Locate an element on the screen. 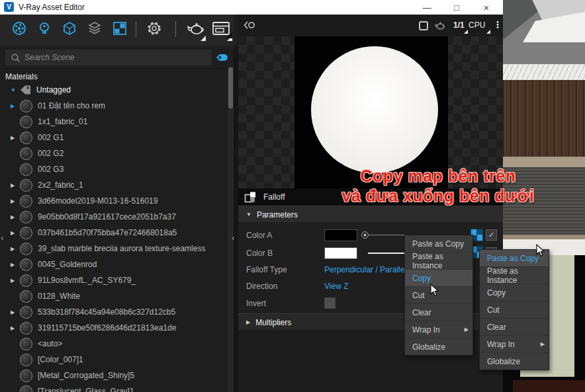  menu-item-label: Cut is located at coordinates (494, 310).